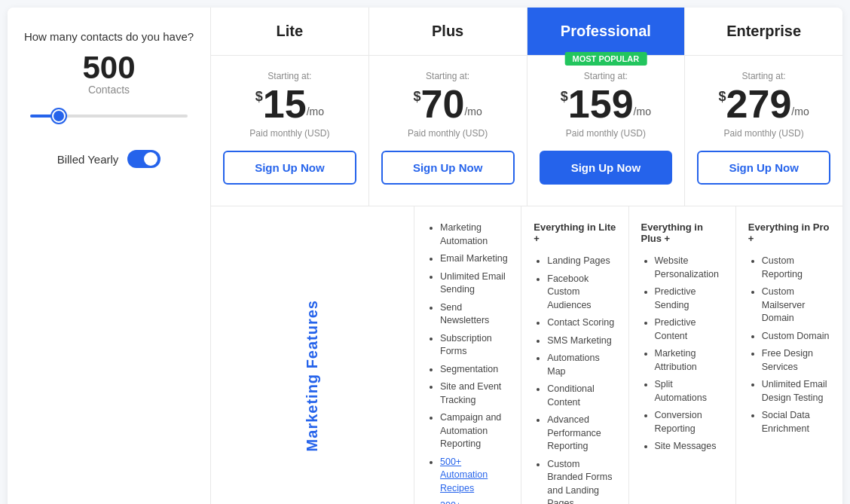  I want to click on feature-list-enterprise: Custom ReportingCustom Mailserver Domain…, so click(790, 345).